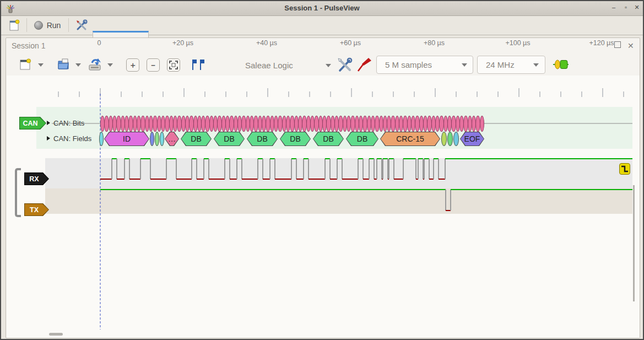 The image size is (644, 340). I want to click on new-view-icon, so click(25, 64).